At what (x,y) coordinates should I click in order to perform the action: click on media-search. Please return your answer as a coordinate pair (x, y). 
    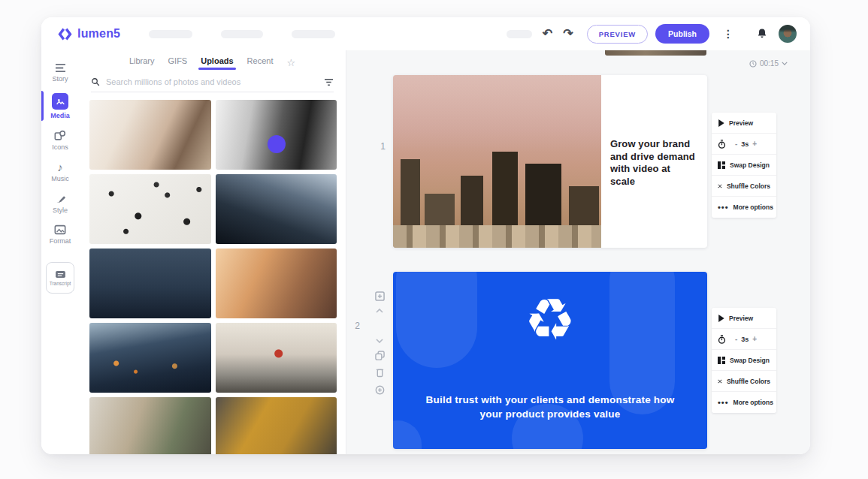
    Looking at the image, I should click on (212, 85).